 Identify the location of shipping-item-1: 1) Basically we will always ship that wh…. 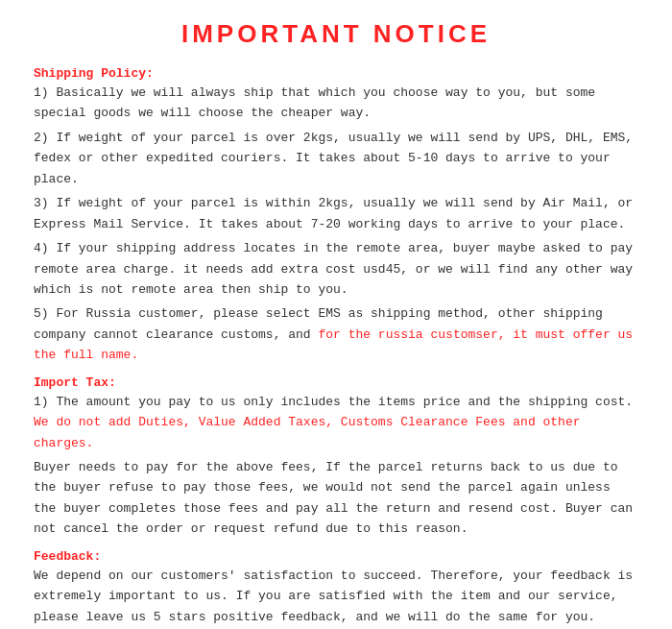
(336, 104).